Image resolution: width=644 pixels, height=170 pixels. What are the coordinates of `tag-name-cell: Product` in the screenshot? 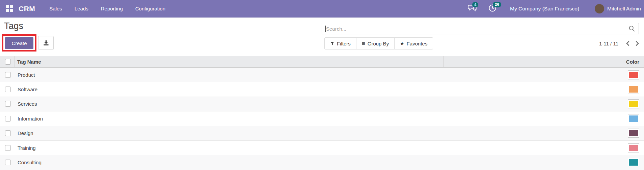 It's located at (26, 75).